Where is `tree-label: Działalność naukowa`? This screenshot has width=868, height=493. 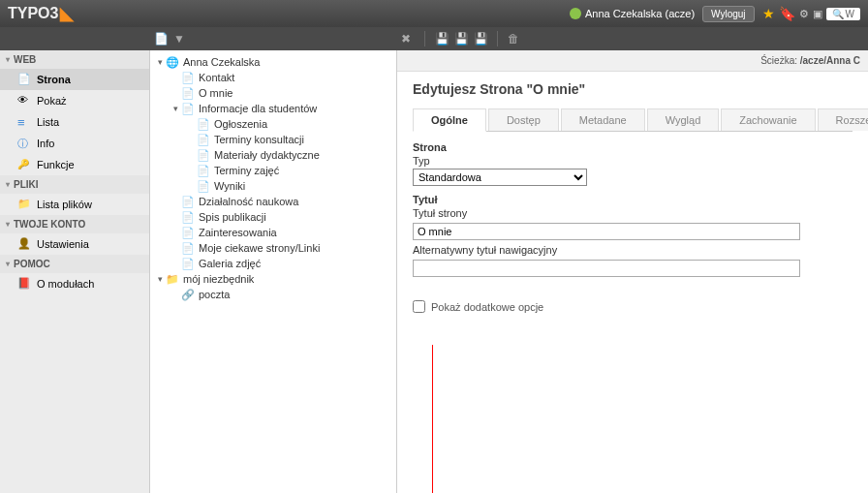 tree-label: Działalność naukowa is located at coordinates (248, 201).